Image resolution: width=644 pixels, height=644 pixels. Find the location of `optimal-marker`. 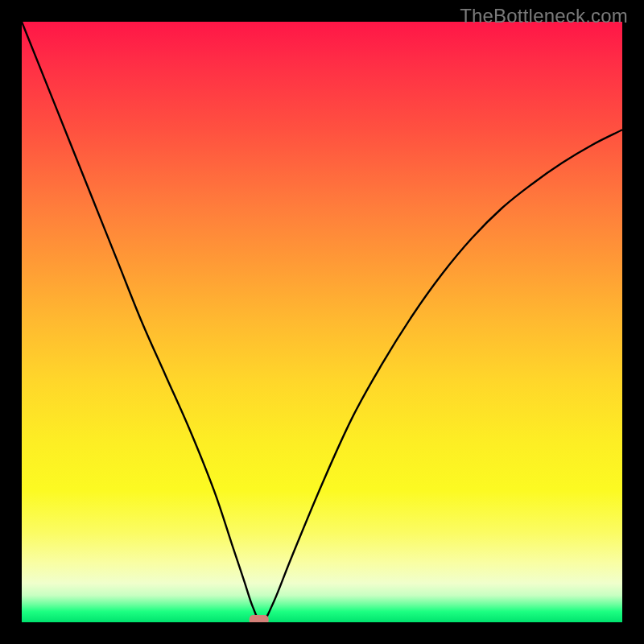

optimal-marker is located at coordinates (259, 618).